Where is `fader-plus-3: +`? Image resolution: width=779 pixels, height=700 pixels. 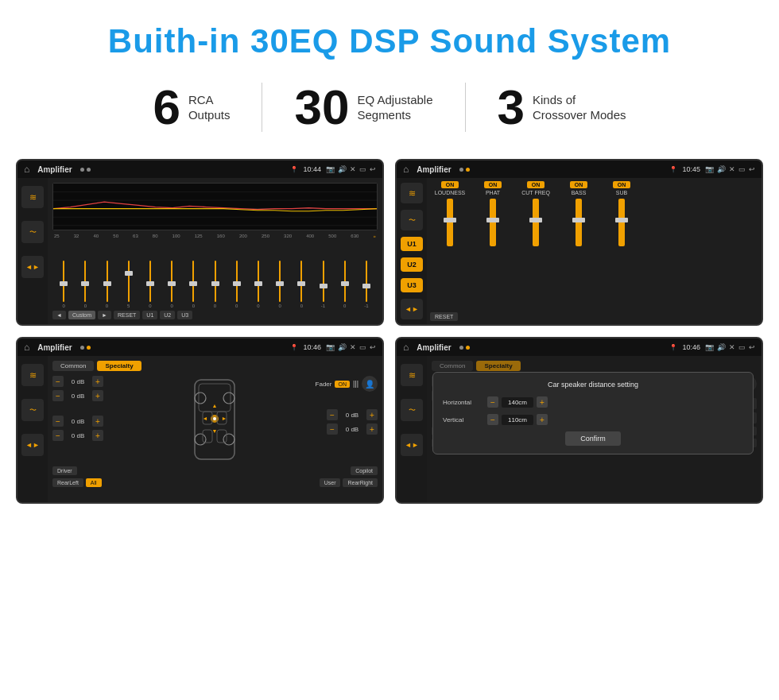
fader-plus-3: + is located at coordinates (98, 421).